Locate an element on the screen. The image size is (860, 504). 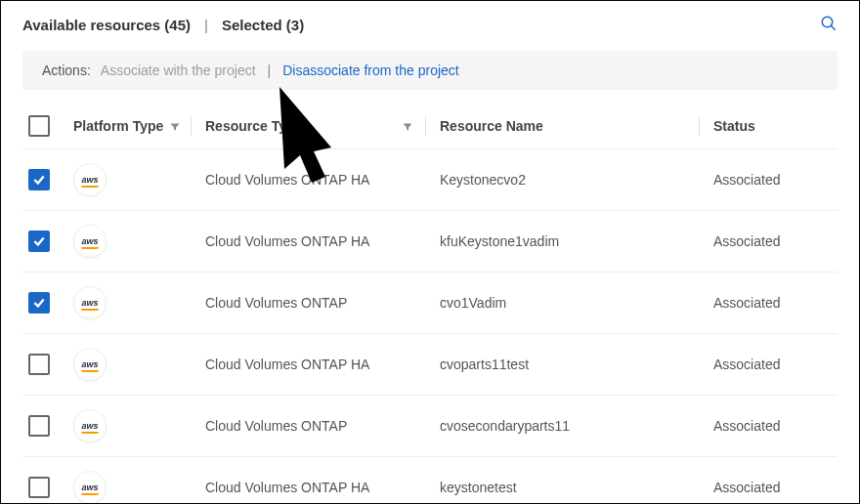
actions-bar: Actions: Associate with the project | Di… is located at coordinates (430, 70).